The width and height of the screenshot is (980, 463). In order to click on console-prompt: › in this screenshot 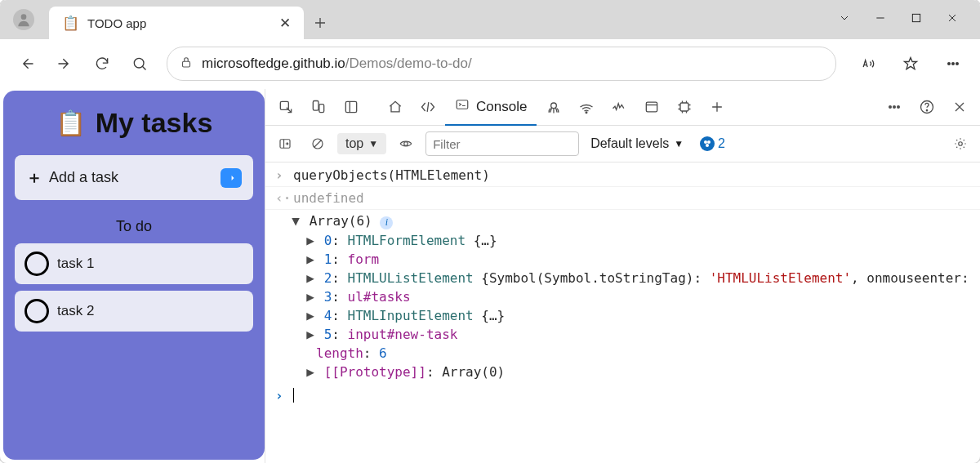, I will do `click(622, 395)`.